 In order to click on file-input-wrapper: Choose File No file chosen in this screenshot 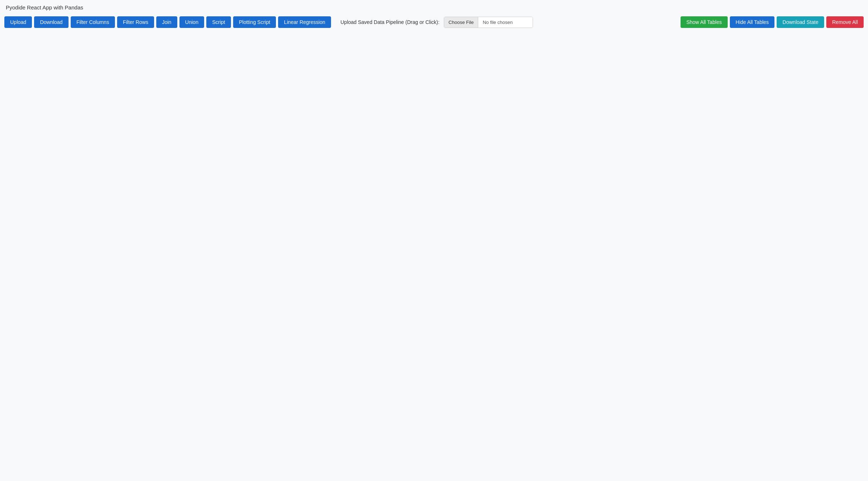, I will do `click(488, 22)`.